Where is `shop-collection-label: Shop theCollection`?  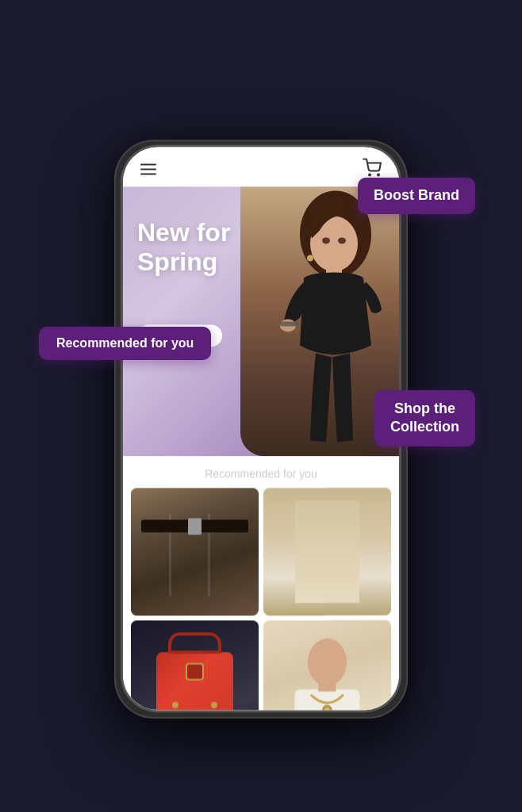 shop-collection-label: Shop theCollection is located at coordinates (425, 417).